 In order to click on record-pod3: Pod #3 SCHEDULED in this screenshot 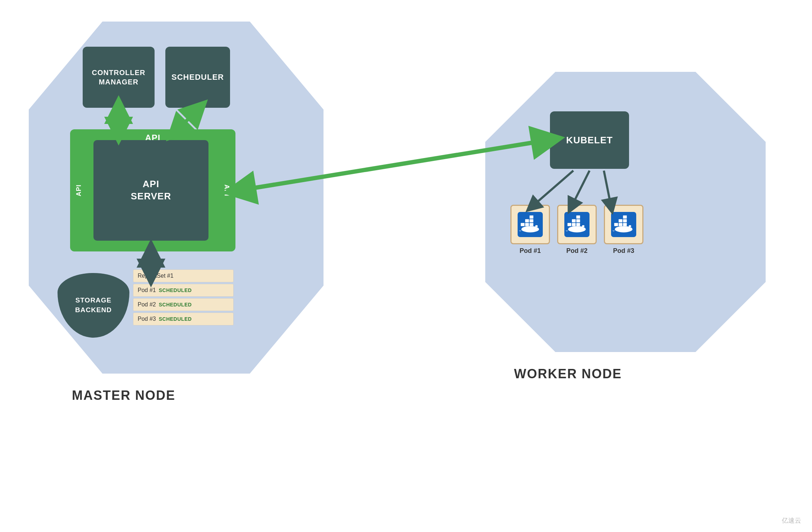, I will do `click(183, 319)`.